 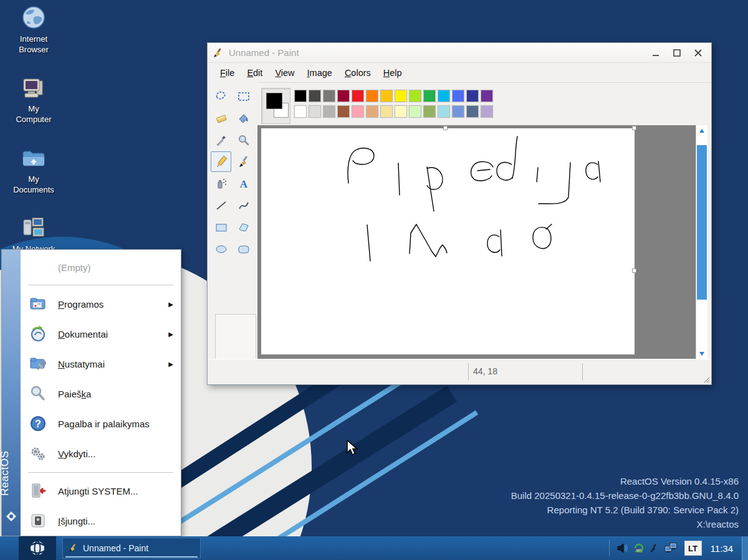 What do you see at coordinates (221, 96) in the screenshot?
I see `tool-free-select` at bounding box center [221, 96].